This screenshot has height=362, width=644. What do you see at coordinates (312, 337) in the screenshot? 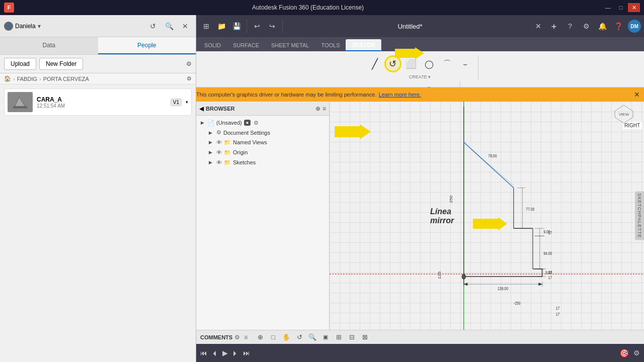
I see `zoom-fit-icon: 🔍` at bounding box center [312, 337].